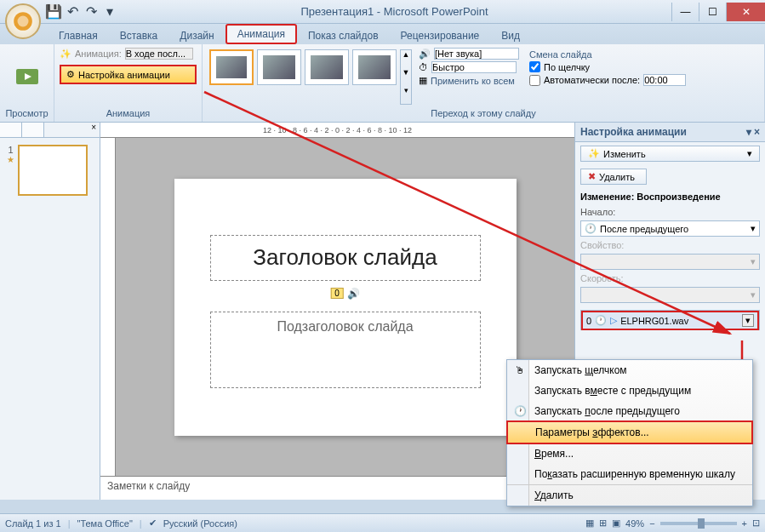  Describe the element at coordinates (406, 95) in the screenshot. I see `gallery-more: ▾` at that location.